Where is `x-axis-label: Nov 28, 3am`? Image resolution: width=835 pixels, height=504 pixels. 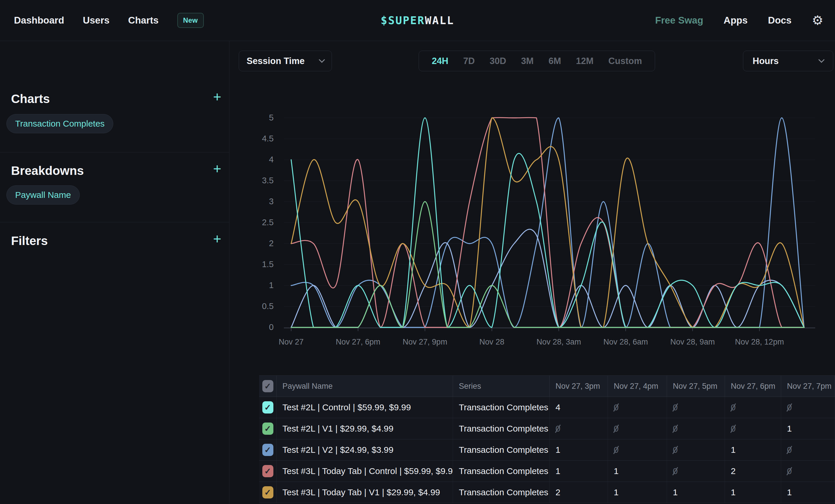
x-axis-label: Nov 28, 3am is located at coordinates (559, 342).